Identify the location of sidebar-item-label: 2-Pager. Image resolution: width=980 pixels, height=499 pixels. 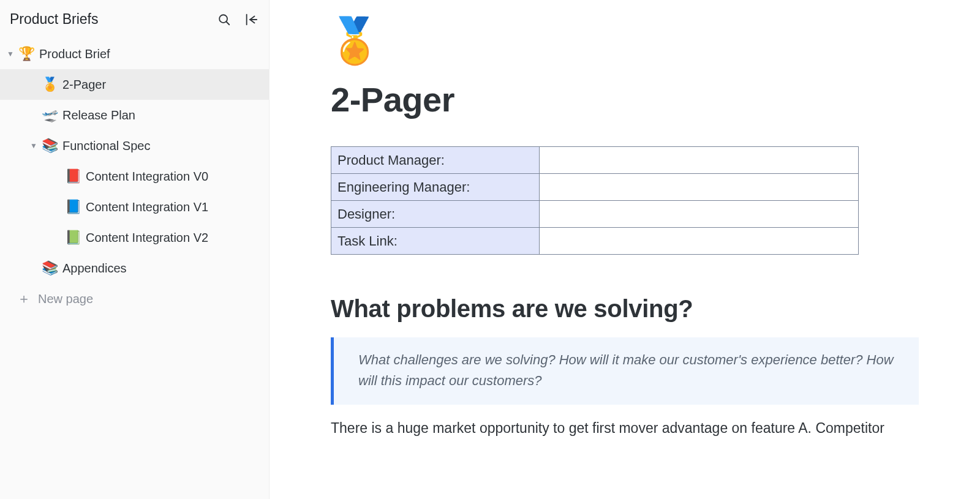
(85, 84).